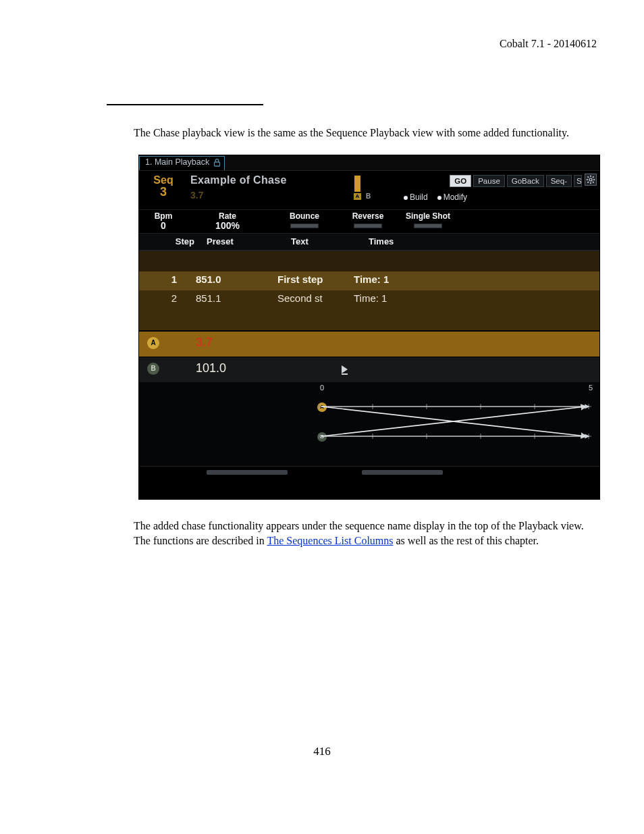 The width and height of the screenshot is (644, 834). Describe the element at coordinates (239, 180) in the screenshot. I see `seq-name: Example of Chase` at that location.